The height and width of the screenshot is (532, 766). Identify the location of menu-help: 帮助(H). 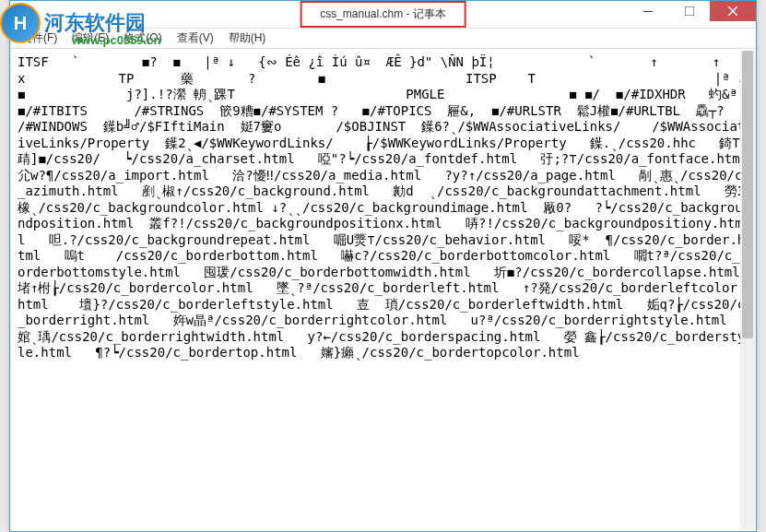
(247, 39).